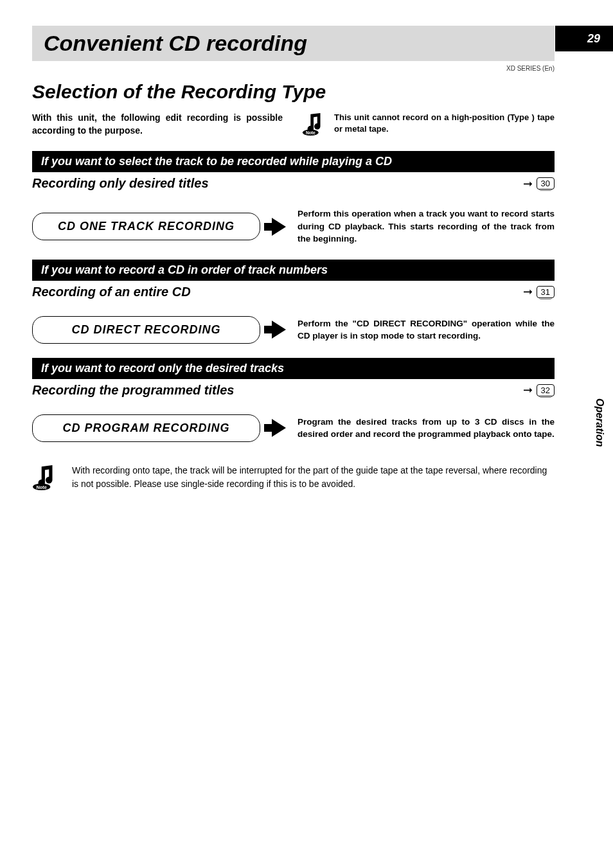  I want to click on method-capsule: CD PROGRAM RECORDING, so click(147, 428).